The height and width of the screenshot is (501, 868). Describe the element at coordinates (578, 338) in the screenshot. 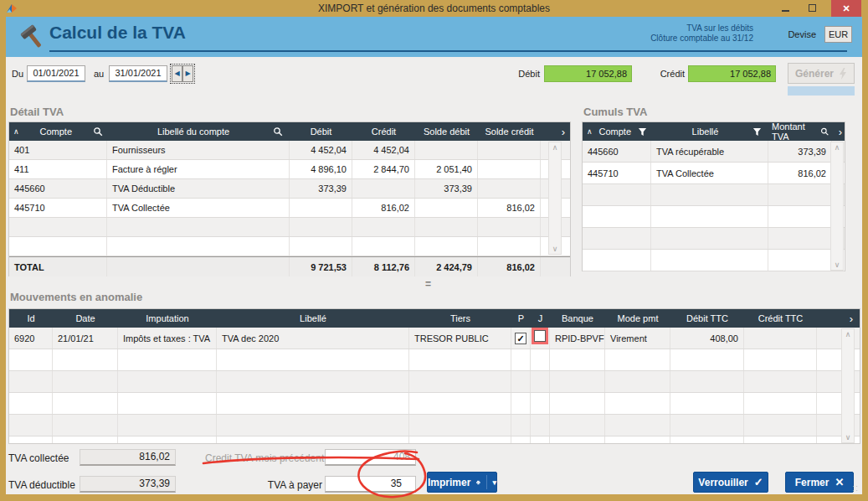

I see `cell-banque: RPID-BPVF` at that location.